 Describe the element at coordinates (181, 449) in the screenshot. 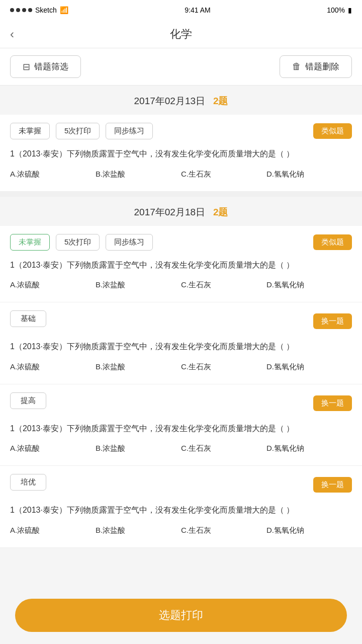

I see `options-row-2-3: A.浓硫酸 B.浓盐酸 C.生石灰 D.氢氧化钠` at that location.